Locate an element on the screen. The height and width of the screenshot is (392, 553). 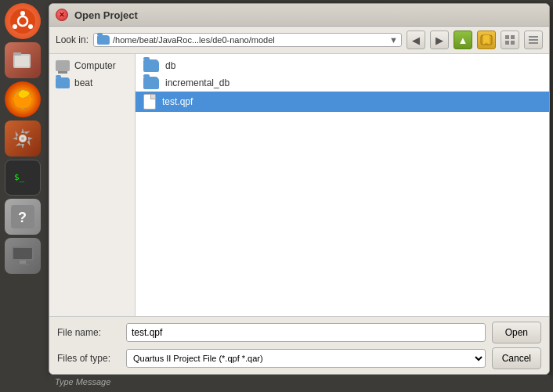
toolbar: Look in: /home/beat/JavaRoc...les/de0-na… is located at coordinates (299, 41).